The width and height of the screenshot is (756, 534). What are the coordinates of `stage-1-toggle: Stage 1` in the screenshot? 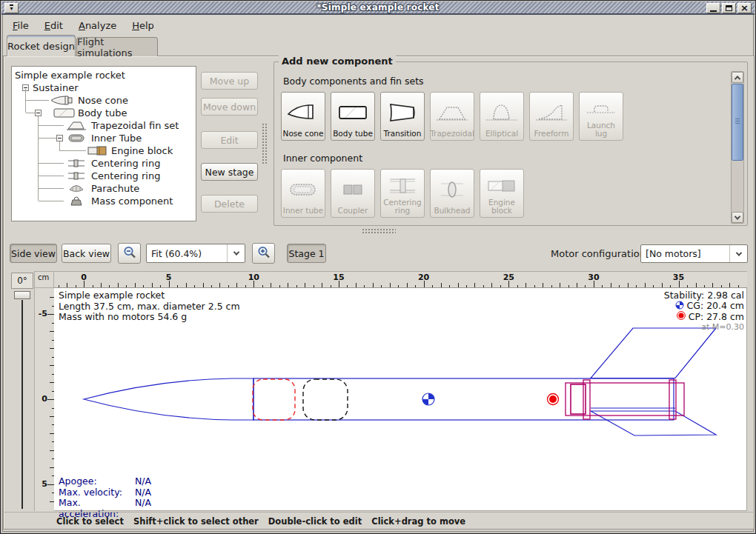 It's located at (307, 253).